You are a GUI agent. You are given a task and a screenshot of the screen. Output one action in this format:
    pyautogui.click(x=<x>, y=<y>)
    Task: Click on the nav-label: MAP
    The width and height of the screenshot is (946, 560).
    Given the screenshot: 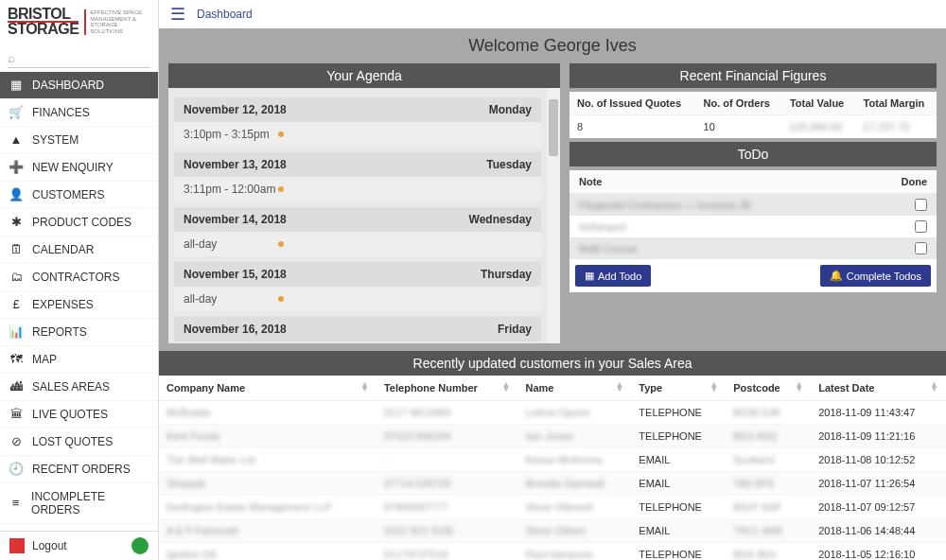 What is the action you would take?
    pyautogui.click(x=44, y=359)
    